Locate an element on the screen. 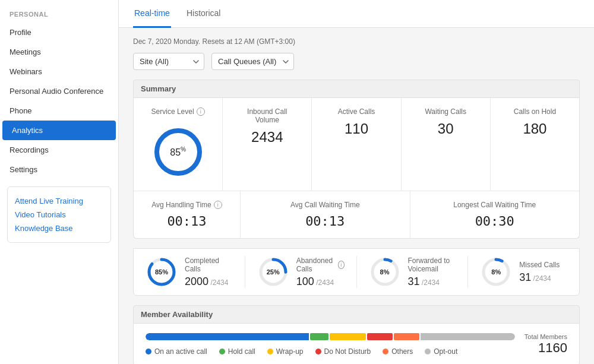  avg-handling-time-card: Avg Handling Time i 00:13 is located at coordinates (187, 215).